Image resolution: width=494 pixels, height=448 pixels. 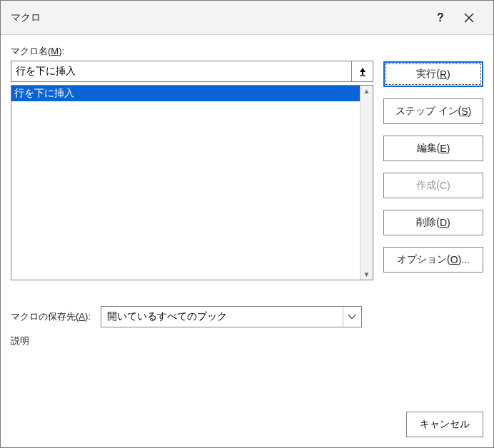 I want to click on scroll-down-icon: ▼, so click(x=367, y=274).